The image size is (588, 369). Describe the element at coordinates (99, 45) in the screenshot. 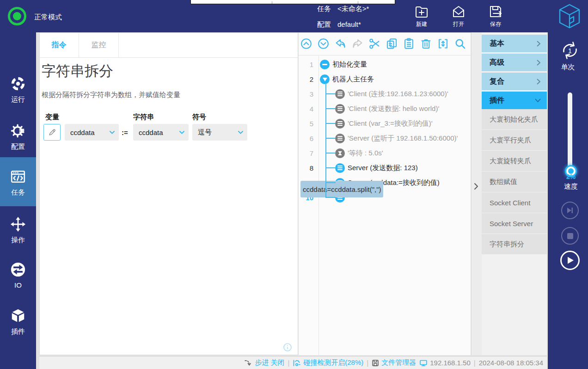

I see `tab-monitor: 监控` at that location.